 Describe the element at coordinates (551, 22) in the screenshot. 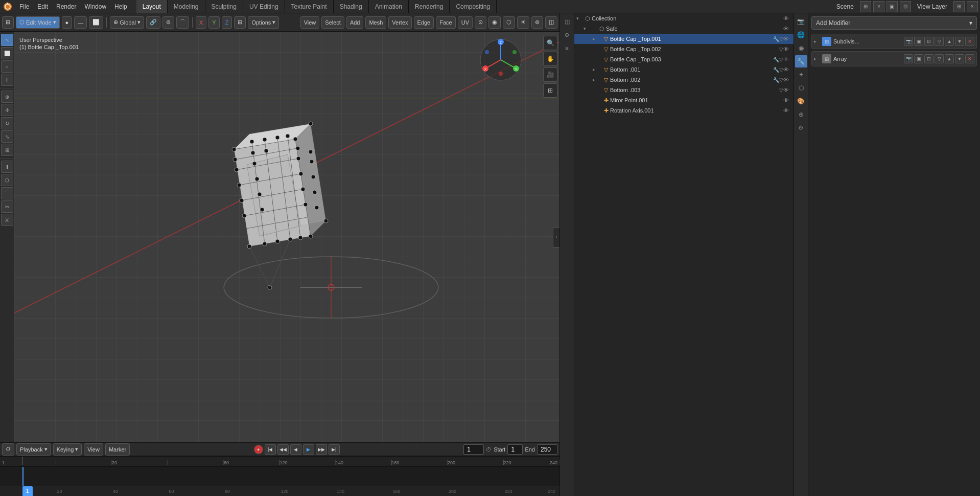

I see `viewport-xray-btn: ◫` at that location.